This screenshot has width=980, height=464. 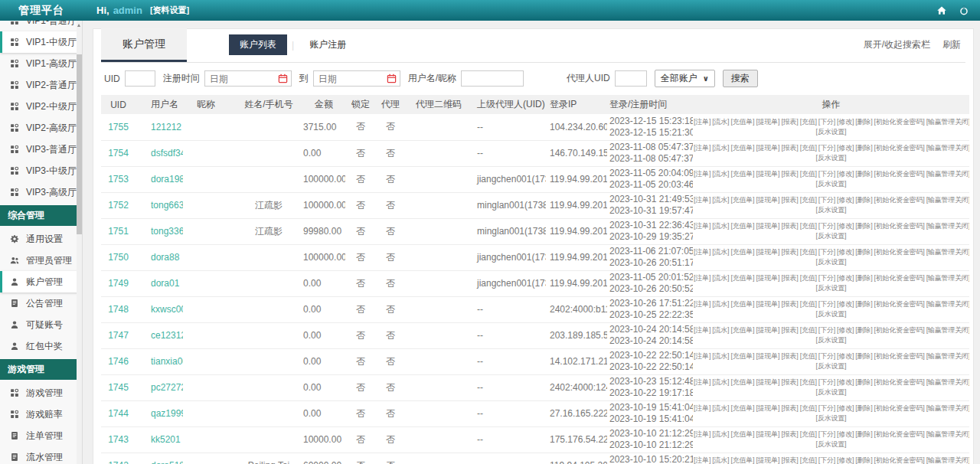 I want to click on sidebar-item: 游戏赔率, so click(x=41, y=414).